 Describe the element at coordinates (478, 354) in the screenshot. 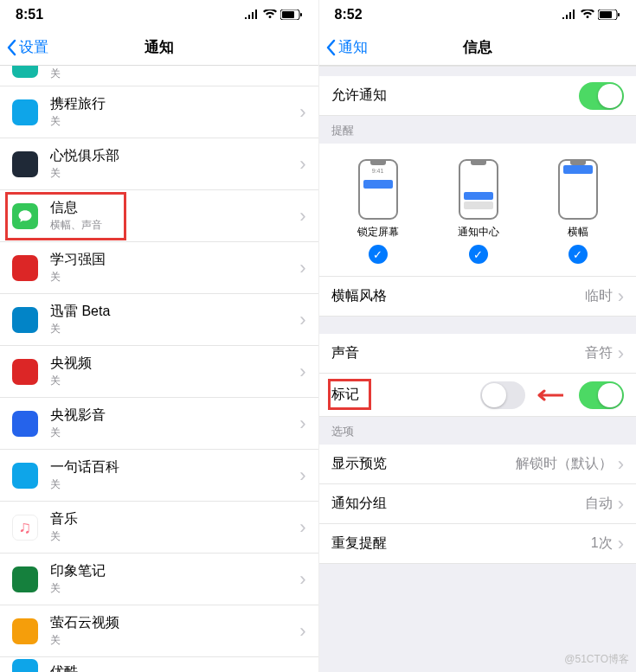

I see `sound-row: 声音 音符 ›` at that location.